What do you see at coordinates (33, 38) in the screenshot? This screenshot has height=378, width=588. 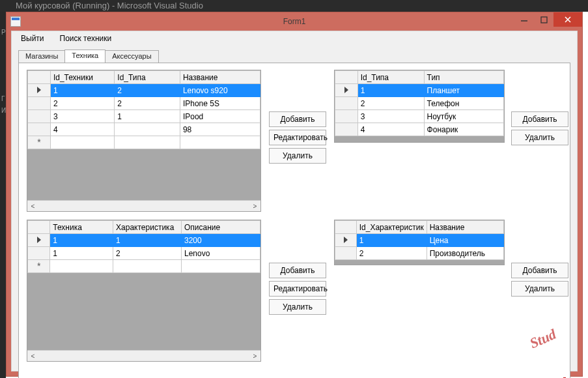 I see `menu-exit: Выйти` at bounding box center [33, 38].